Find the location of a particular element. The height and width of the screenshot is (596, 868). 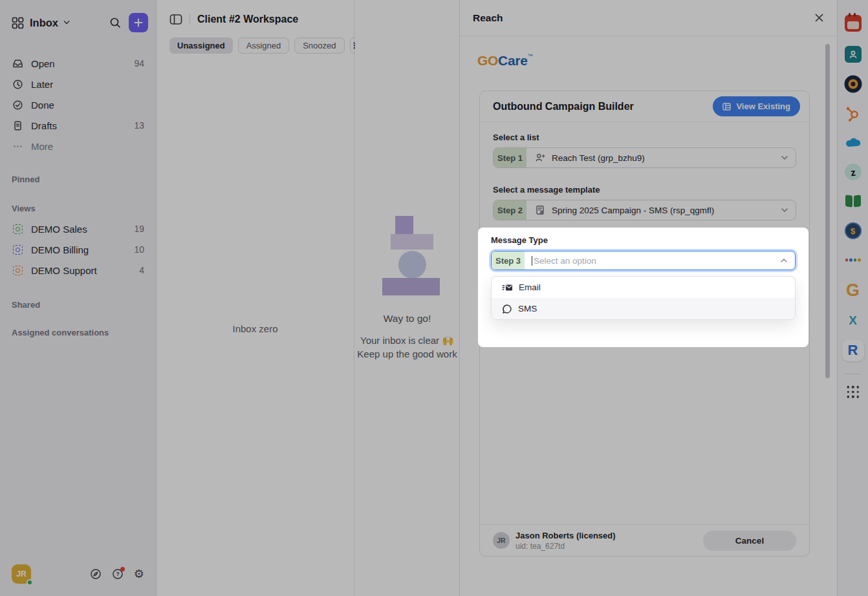

email-icon is located at coordinates (507, 288).